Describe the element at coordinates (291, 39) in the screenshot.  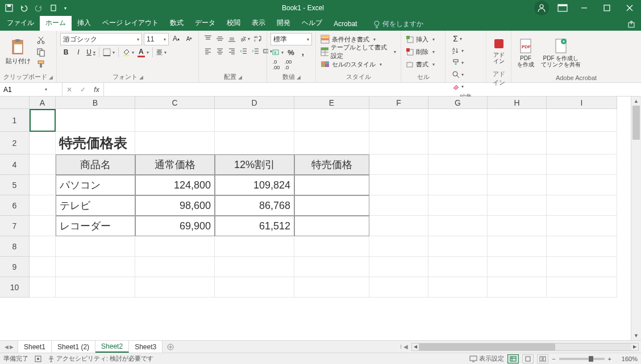
I see `number-format-combo: 標準▾` at that location.